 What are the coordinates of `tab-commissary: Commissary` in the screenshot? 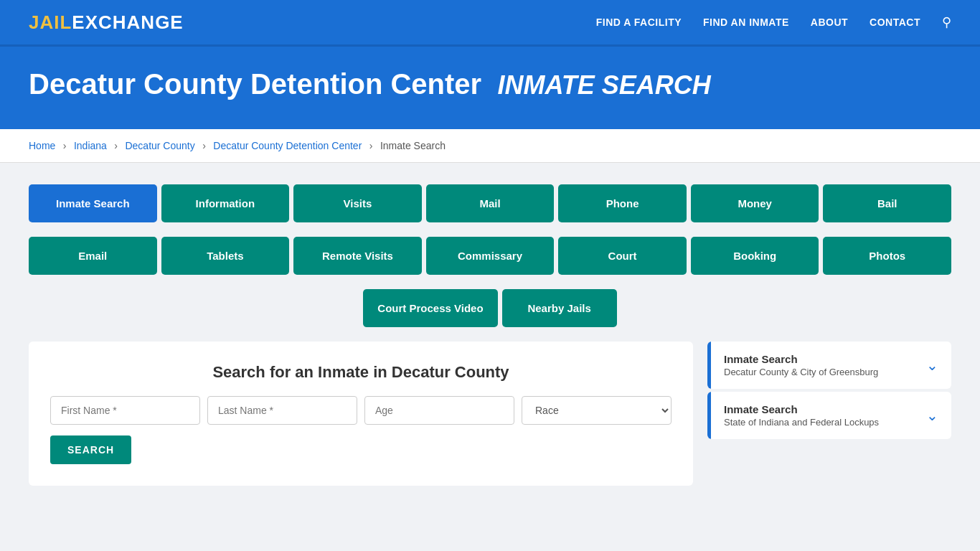 It's located at (491, 255).